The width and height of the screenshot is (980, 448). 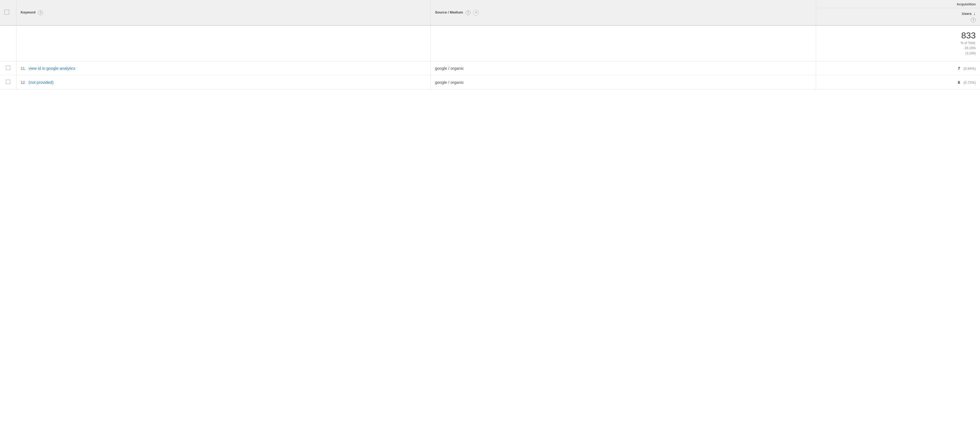 What do you see at coordinates (623, 43) in the screenshot?
I see `totals-source-cell` at bounding box center [623, 43].